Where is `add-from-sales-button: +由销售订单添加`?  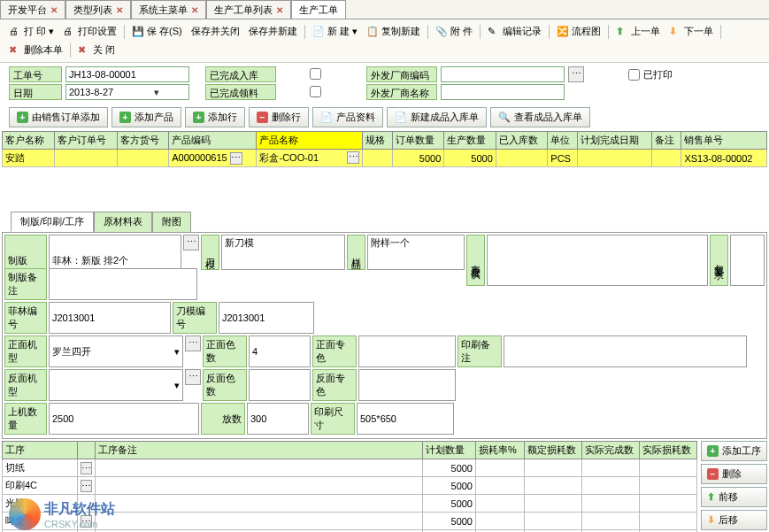
add-from-sales-button: +由销售订单添加 is located at coordinates (58, 117).